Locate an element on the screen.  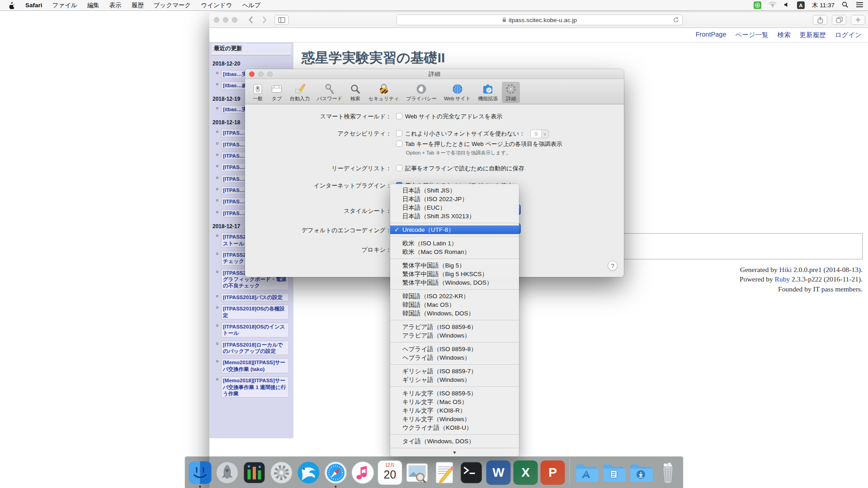
menu-bookmarks: ブックマーク is located at coordinates (173, 5).